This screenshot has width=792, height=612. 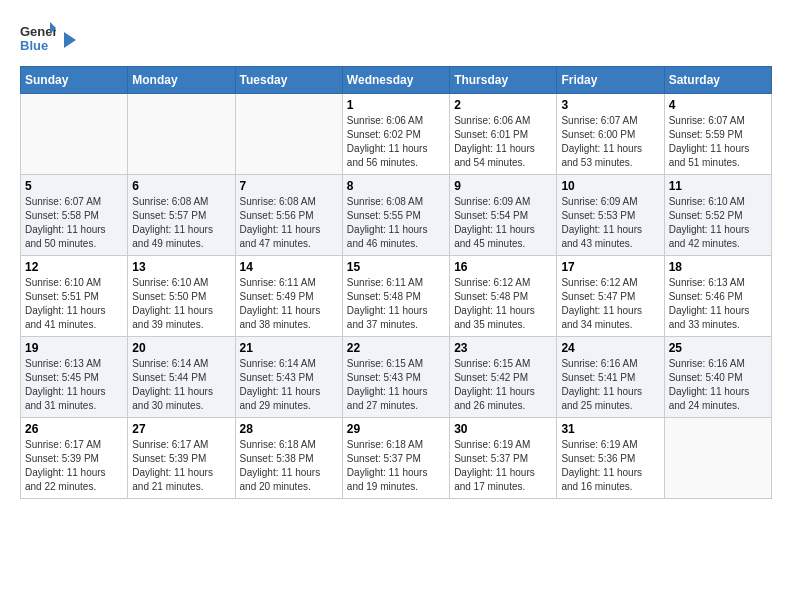 I want to click on calendar-cell: 17Sunrise: 6:12 AM Sunset: 5:47 PM Dayli…, so click(x=610, y=296).